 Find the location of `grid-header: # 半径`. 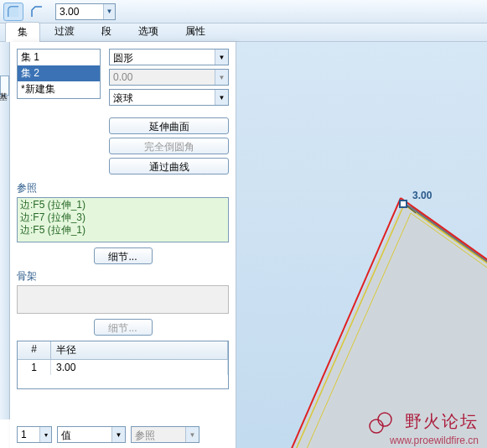

grid-header: # 半径 is located at coordinates (122, 351).